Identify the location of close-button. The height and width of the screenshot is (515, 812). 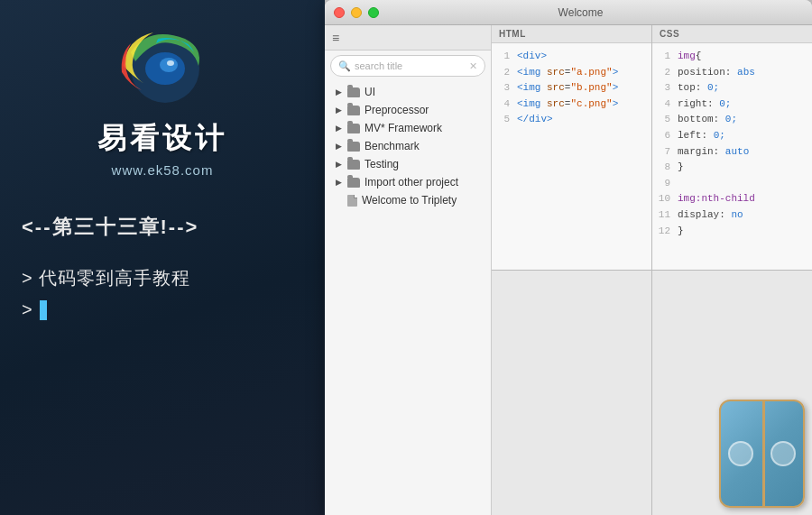
(339, 13).